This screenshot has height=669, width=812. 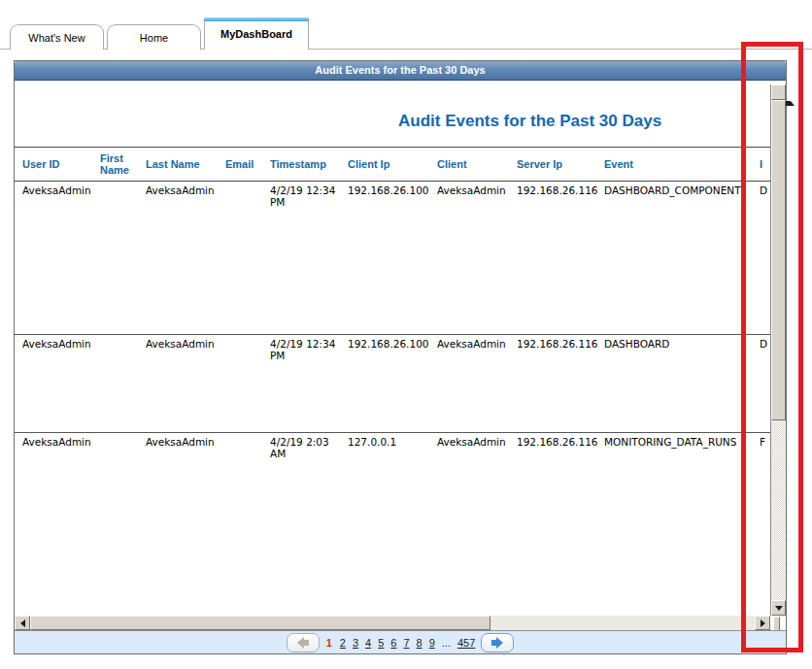 What do you see at coordinates (392, 165) in the screenshot?
I see `table-header-row: User ID First Name Last Name Email Times…` at bounding box center [392, 165].